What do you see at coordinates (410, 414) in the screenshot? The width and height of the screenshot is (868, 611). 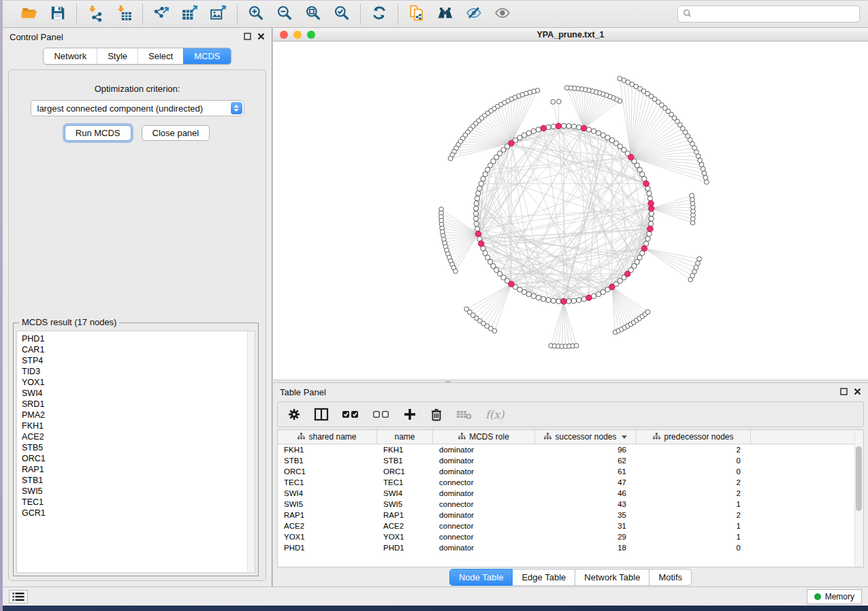 I see `add-column-button` at bounding box center [410, 414].